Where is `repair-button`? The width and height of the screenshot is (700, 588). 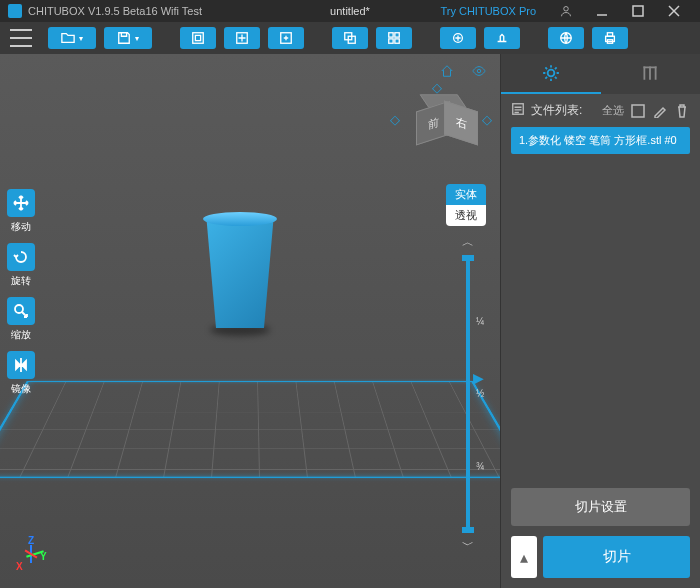
repair-button is located at coordinates (458, 38).